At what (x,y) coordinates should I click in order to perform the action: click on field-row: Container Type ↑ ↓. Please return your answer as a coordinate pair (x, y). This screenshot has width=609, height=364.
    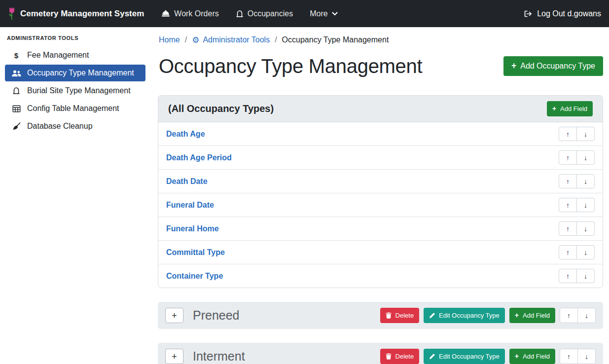
    Looking at the image, I should click on (381, 276).